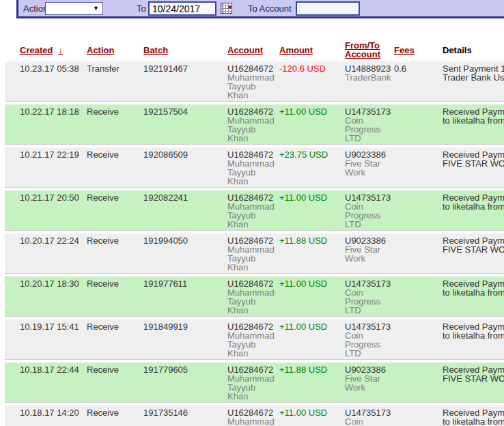 This screenshot has width=504, height=426. Describe the element at coordinates (254, 296) in the screenshot. I see `table-row: 10.20.17 18:30 Receive 191977611 U162846…` at that location.